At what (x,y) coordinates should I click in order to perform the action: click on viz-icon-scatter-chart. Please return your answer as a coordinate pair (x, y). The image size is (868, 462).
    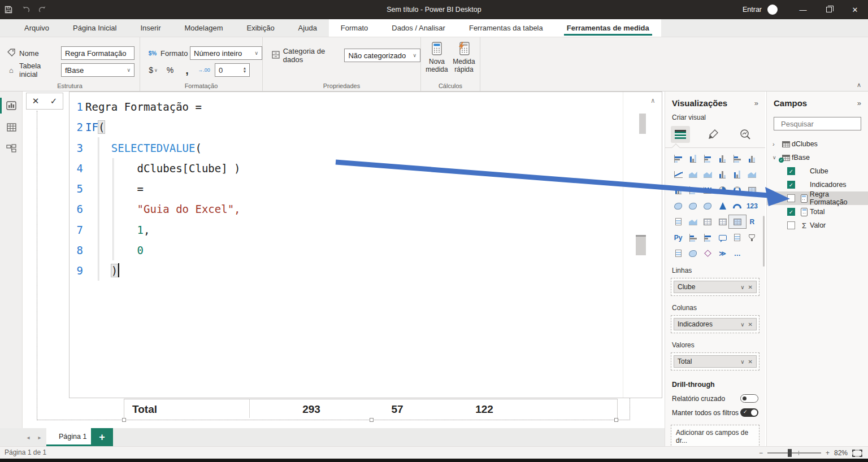
    Looking at the image, I should click on (708, 190).